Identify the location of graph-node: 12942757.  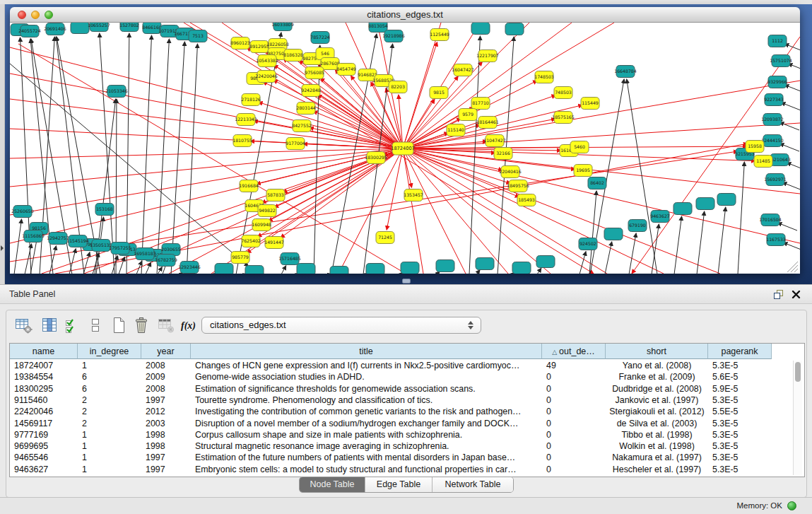
(58, 239).